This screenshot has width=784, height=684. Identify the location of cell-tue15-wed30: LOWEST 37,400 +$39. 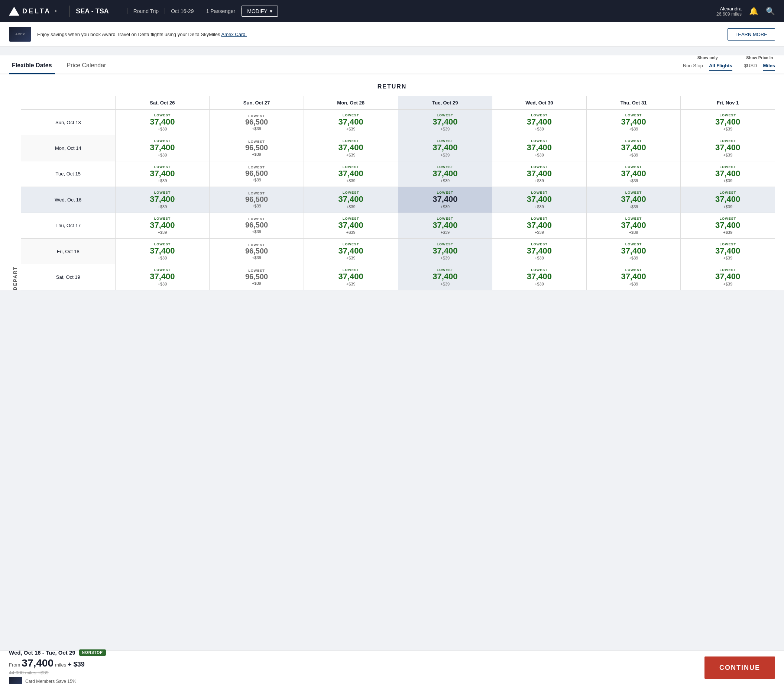
(539, 174).